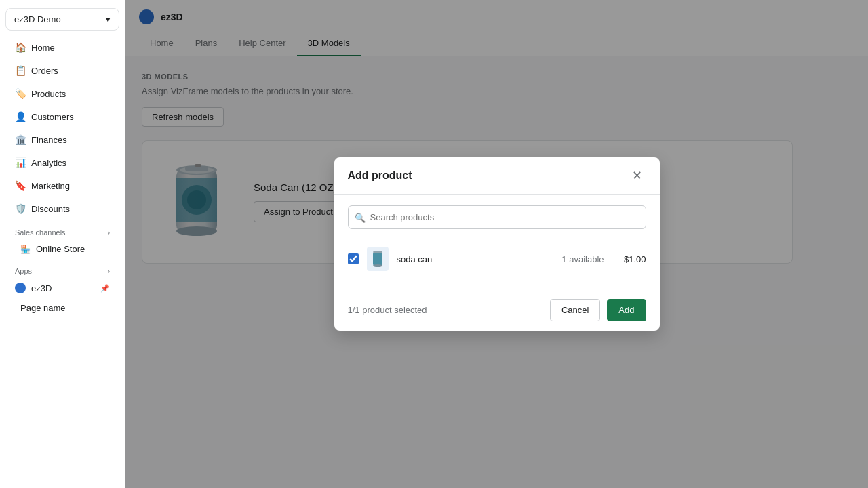 The height and width of the screenshot is (488, 868). I want to click on search-wrapper: 🔍, so click(497, 217).